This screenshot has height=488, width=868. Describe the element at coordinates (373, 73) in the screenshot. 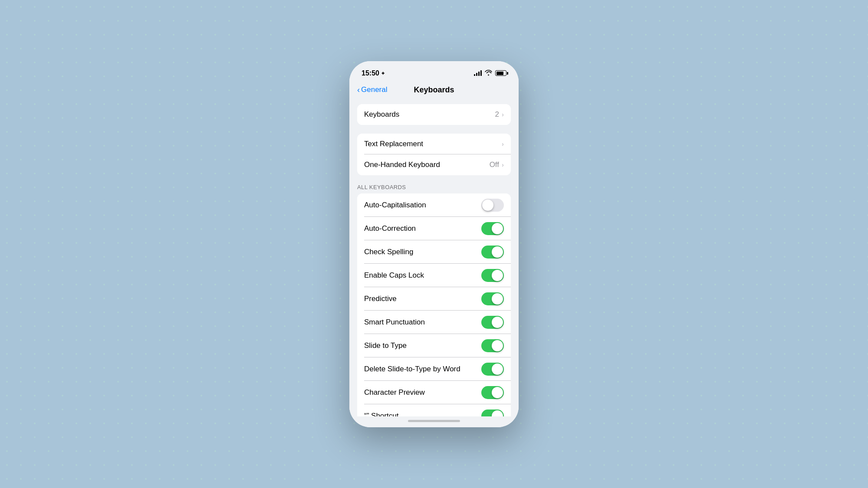

I see `status-time: 15:50 ⌖` at that location.